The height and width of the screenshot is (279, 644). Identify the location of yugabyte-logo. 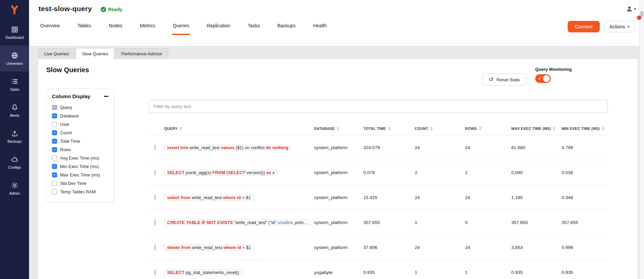
(15, 10).